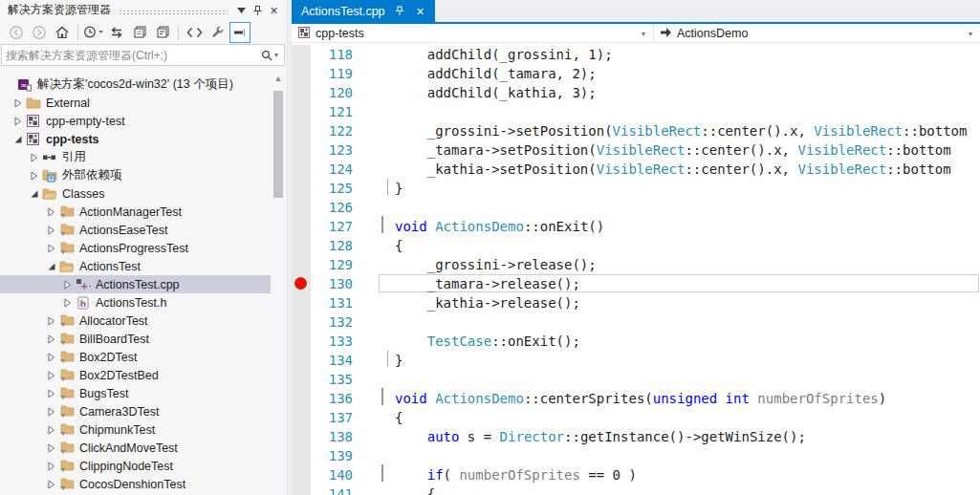 Image resolution: width=980 pixels, height=495 pixels. What do you see at coordinates (636, 437) in the screenshot?
I see `code-line-138: 138 auto s = Director::getInstance()->ge…` at bounding box center [636, 437].